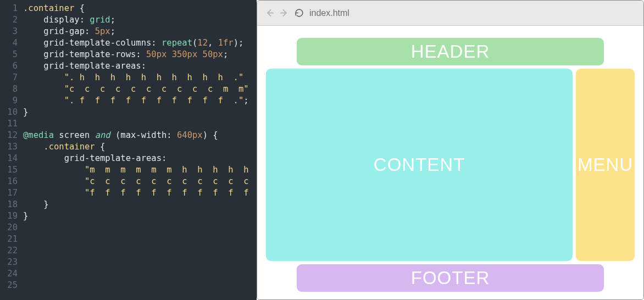  What do you see at coordinates (9, 193) in the screenshot?
I see `line-number: 17` at bounding box center [9, 193].